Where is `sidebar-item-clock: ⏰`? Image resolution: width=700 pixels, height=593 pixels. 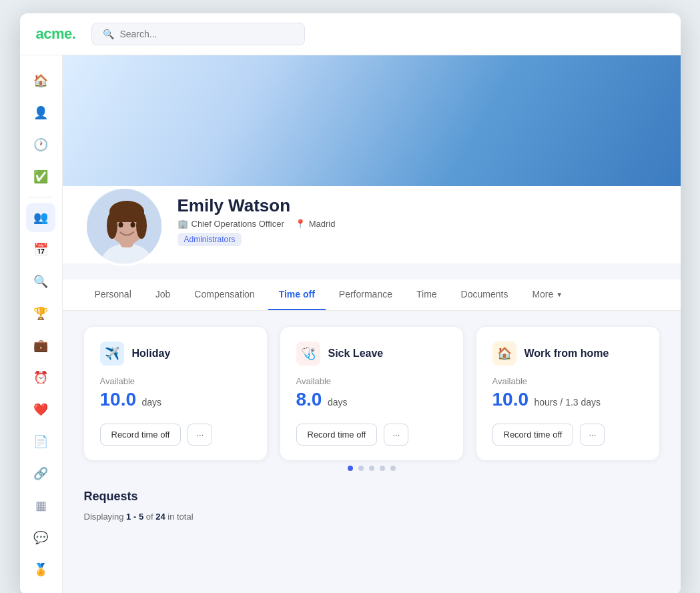 sidebar-item-clock: ⏰ is located at coordinates (41, 378).